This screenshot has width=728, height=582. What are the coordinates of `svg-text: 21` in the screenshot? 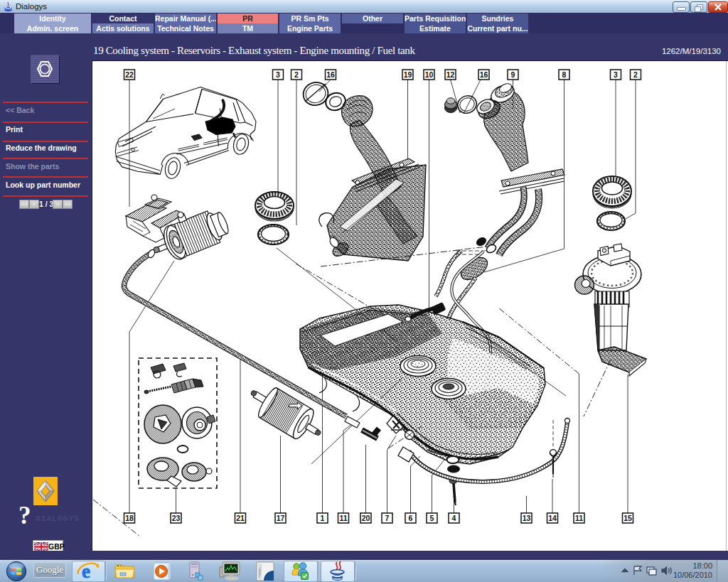 It's located at (240, 518).